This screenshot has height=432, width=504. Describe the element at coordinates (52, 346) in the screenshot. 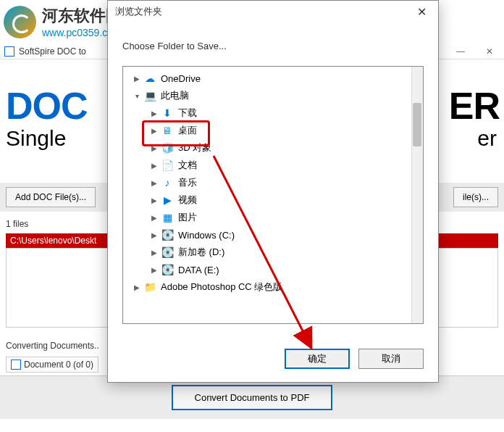

I see `status-text: Converting Documents..` at that location.